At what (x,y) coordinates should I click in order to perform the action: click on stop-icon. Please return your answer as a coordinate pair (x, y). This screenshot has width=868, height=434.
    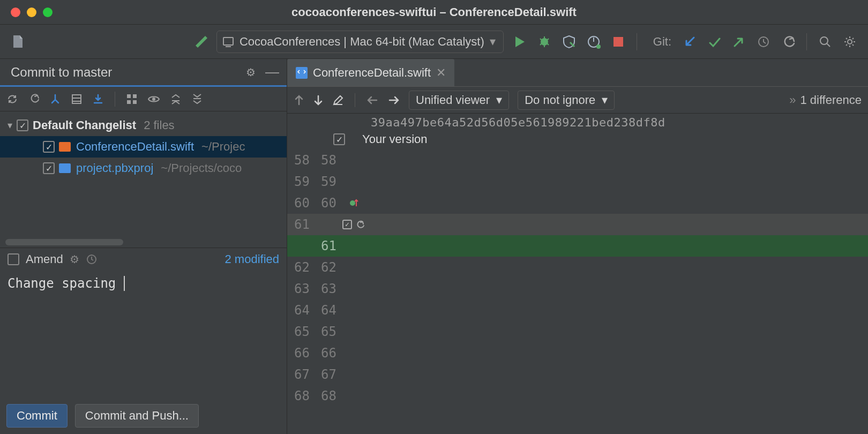
    Looking at the image, I should click on (618, 42).